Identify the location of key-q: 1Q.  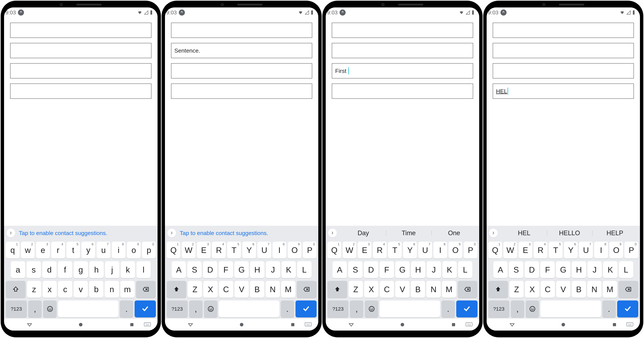
(495, 250).